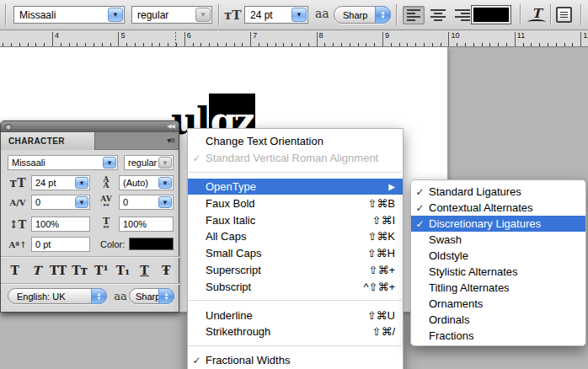 This screenshot has height=369, width=588. I want to click on all-caps-button: TT, so click(58, 270).